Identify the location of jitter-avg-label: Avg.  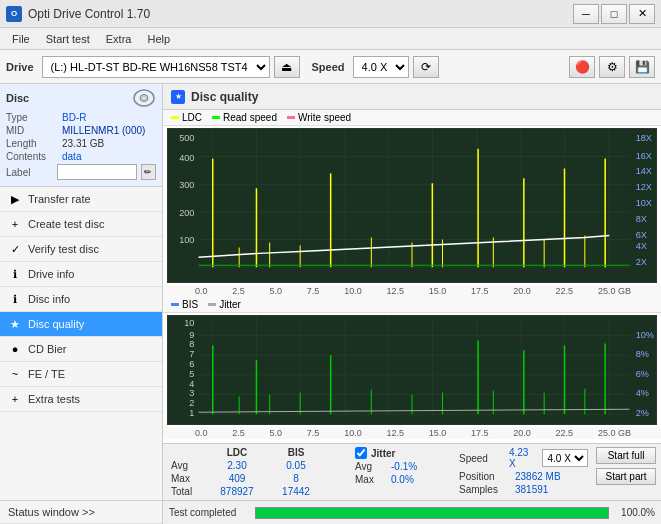
(371, 466).